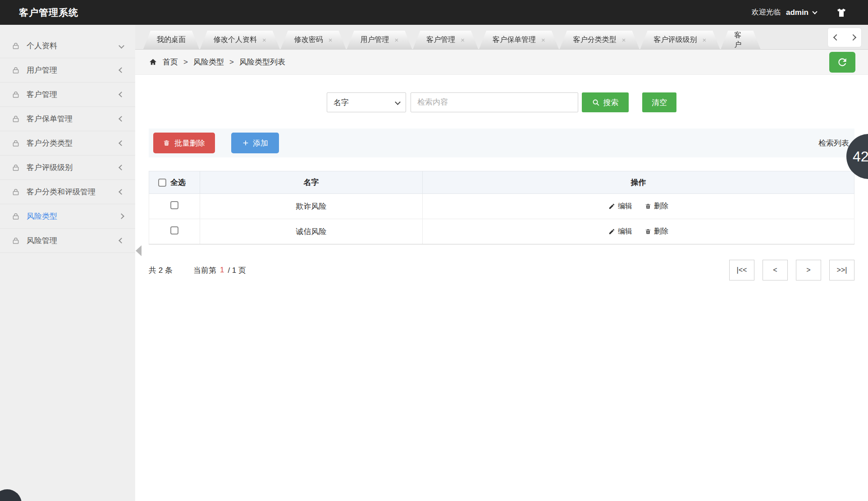 Image resolution: width=868 pixels, height=501 pixels. Describe the element at coordinates (139, 251) in the screenshot. I see `sidebar-collapse-handle` at that location.